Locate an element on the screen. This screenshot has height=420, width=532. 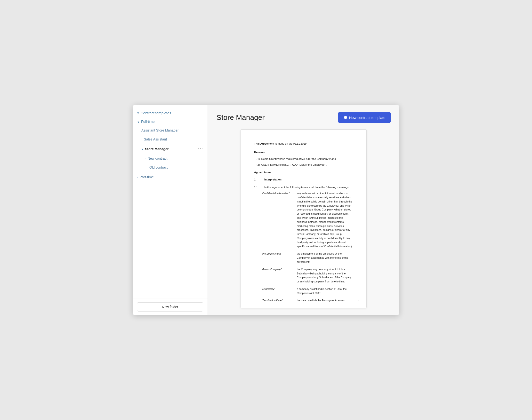
doc-intro: This Agreement is made on the 02.11.2019 is located at coordinates (304, 144).